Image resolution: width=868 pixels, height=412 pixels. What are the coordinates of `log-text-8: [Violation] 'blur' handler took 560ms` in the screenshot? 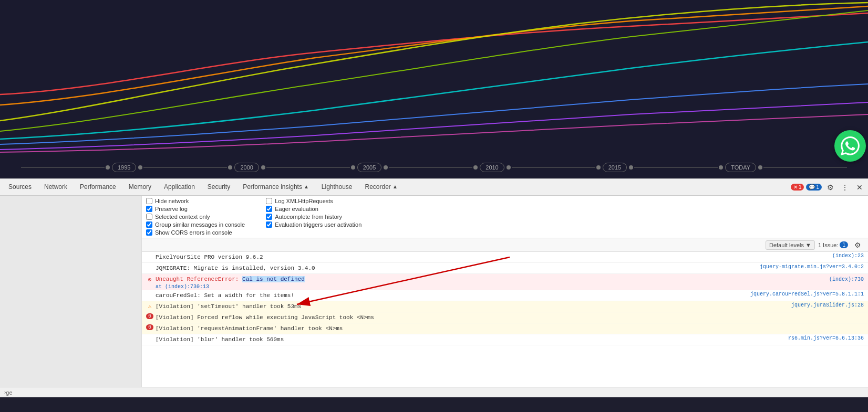 It's located at (470, 340).